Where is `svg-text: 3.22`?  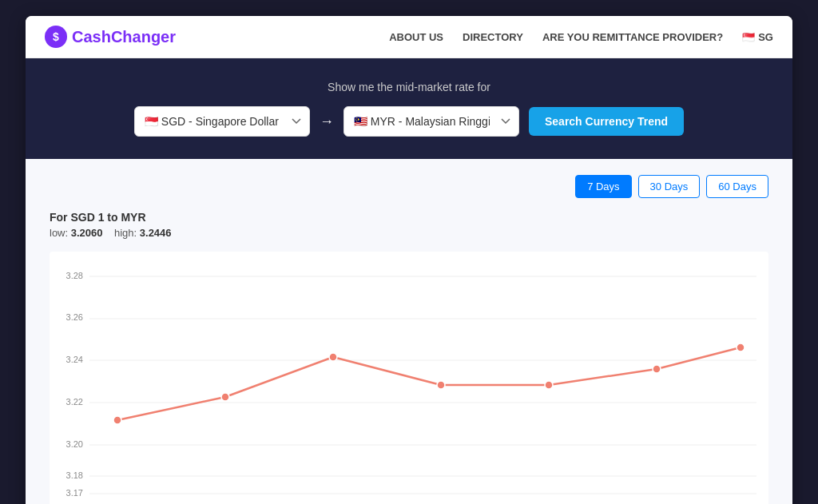 svg-text: 3.22 is located at coordinates (75, 402).